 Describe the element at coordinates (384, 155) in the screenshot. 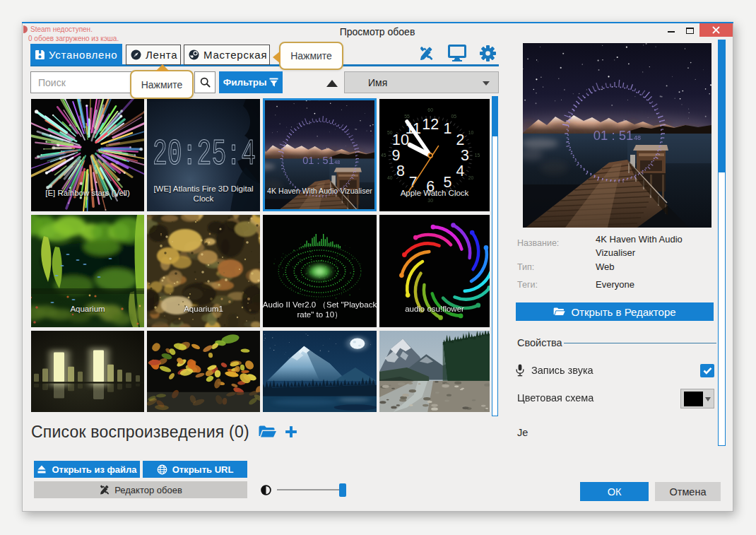

I see `svg-text: 45` at that location.